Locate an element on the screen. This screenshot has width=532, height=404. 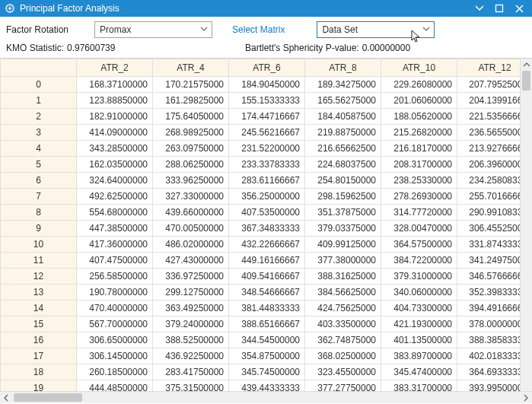
data-cell: 256.58500000 is located at coordinates (115, 277).